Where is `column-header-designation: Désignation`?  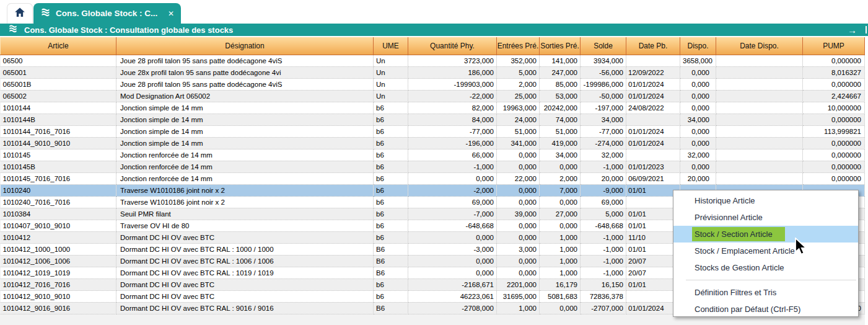 column-header-designation: Désignation is located at coordinates (245, 46).